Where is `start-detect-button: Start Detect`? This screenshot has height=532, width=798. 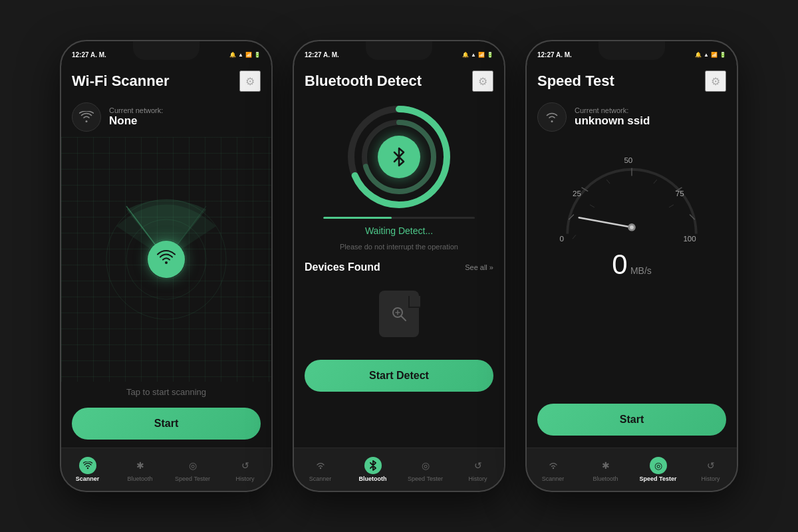
start-detect-button: Start Detect is located at coordinates (399, 376).